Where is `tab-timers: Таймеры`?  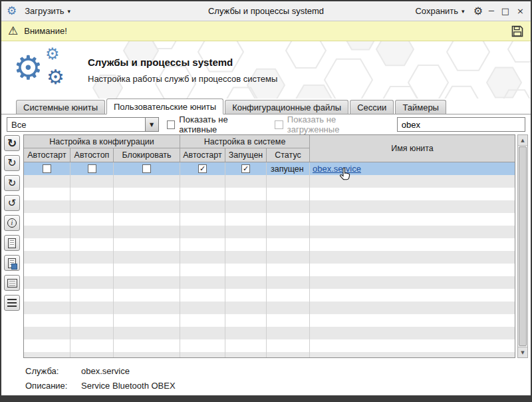
tab-timers: Таймеры is located at coordinates (420, 106).